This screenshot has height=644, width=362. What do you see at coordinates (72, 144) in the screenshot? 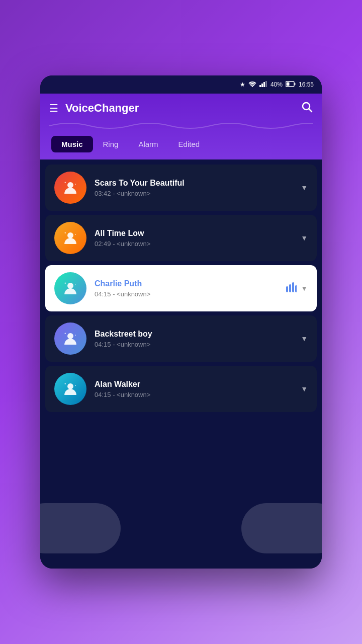
I see `tab-music: Music` at bounding box center [72, 144].